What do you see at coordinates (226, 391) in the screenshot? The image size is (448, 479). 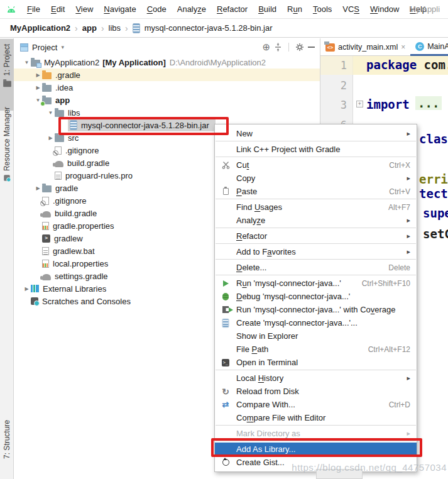 I see `reload-icon: ↻` at bounding box center [226, 391].